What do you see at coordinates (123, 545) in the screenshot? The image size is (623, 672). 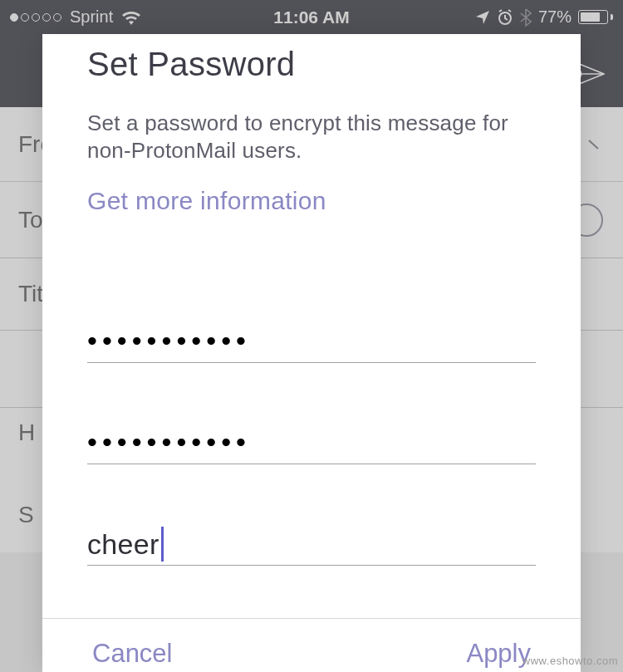 I see `hint-input-value: cheer` at bounding box center [123, 545].